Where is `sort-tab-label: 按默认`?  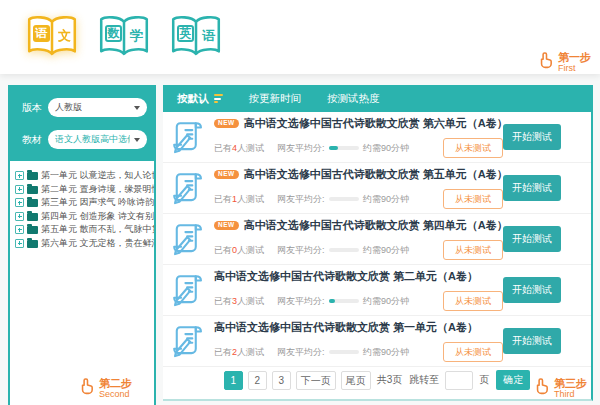 sort-tab-label: 按默认 is located at coordinates (193, 99).